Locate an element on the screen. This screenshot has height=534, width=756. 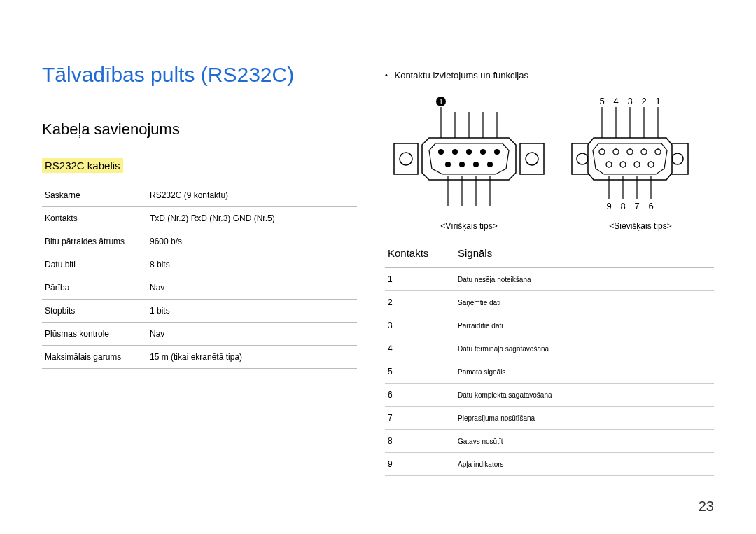
col-signal: Signāls is located at coordinates (584, 255).